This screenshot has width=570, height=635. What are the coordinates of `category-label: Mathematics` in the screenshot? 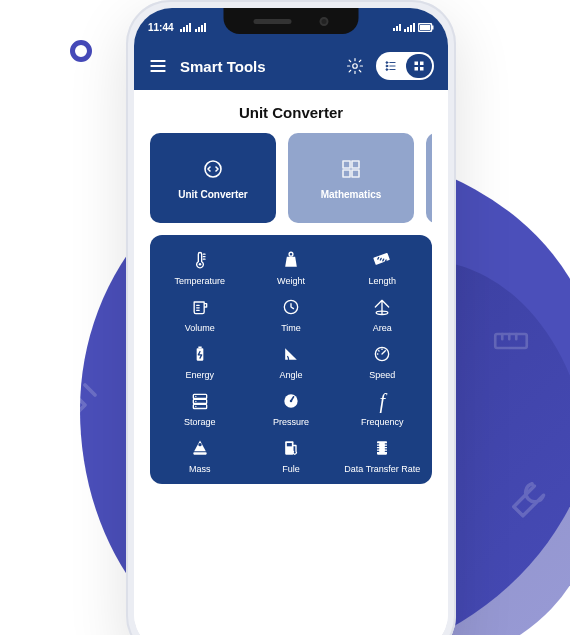 It's located at (352, 194).